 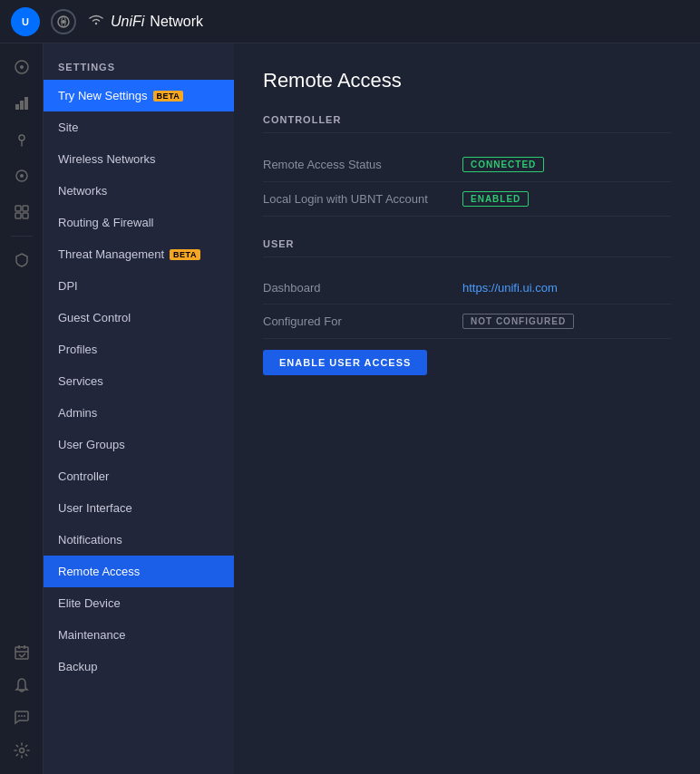 What do you see at coordinates (22, 718) in the screenshot?
I see `chat-nav-item` at bounding box center [22, 718].